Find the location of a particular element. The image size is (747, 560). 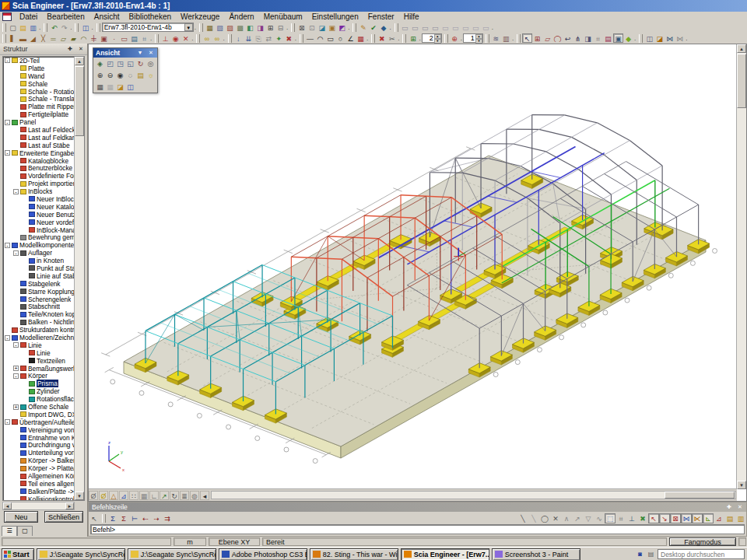

draw-grid-icon: ▦ is located at coordinates (361, 38).